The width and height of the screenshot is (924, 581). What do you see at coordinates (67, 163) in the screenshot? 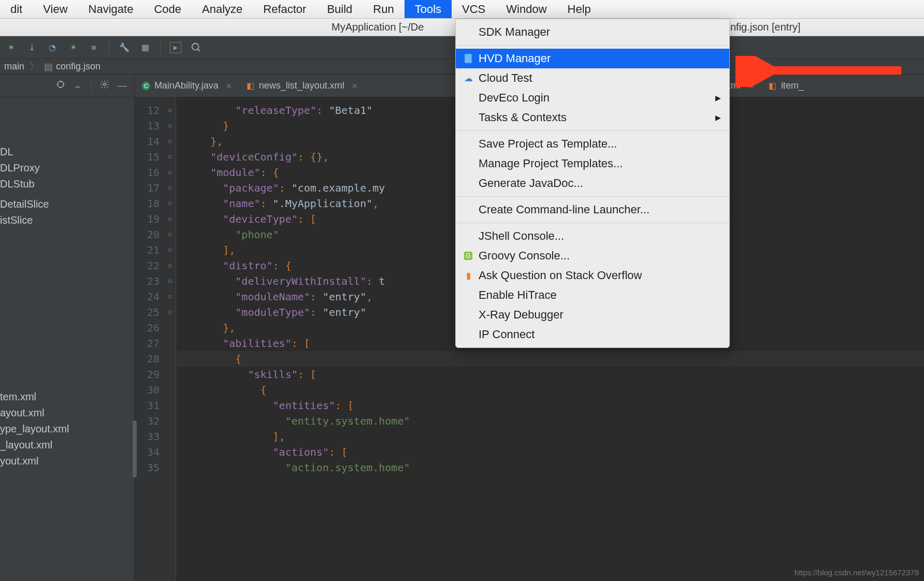
I see `project-tree-top: DLDLProxyDLStubDetailSliceistSlice` at bounding box center [67, 163].